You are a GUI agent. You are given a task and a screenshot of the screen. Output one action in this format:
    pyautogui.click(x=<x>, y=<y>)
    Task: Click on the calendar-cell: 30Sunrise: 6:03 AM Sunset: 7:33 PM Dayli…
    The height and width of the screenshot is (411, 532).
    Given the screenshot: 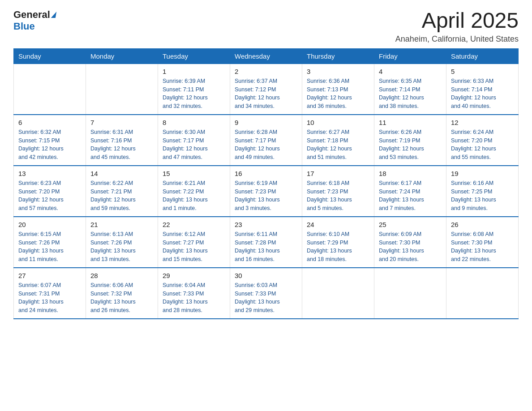 What is the action you would take?
    pyautogui.click(x=266, y=293)
    